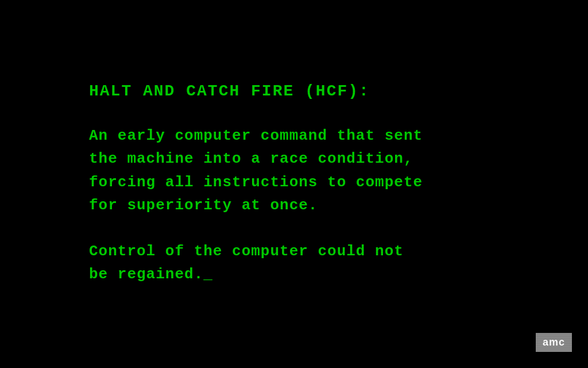 The image size is (588, 368). What do you see at coordinates (256, 91) in the screenshot?
I see `title: HALT AND CATCH FIRE (HCF):` at bounding box center [256, 91].